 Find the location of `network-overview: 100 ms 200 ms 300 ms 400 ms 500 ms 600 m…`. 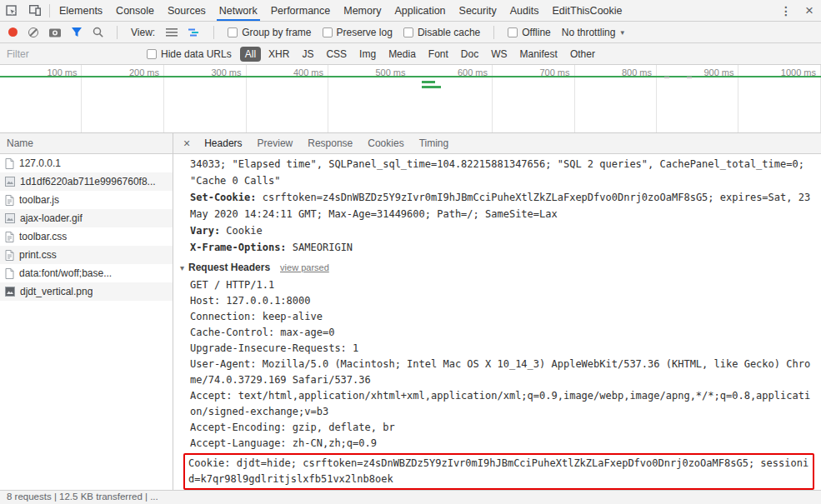

network-overview: 100 ms 200 ms 300 ms 400 ms 500 ms 600 m… is located at coordinates (410, 99).